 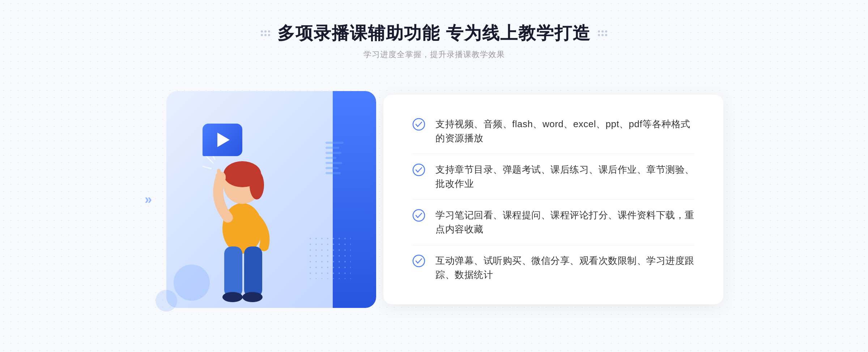 I want to click on decorative-dots-right, so click(x=603, y=33).